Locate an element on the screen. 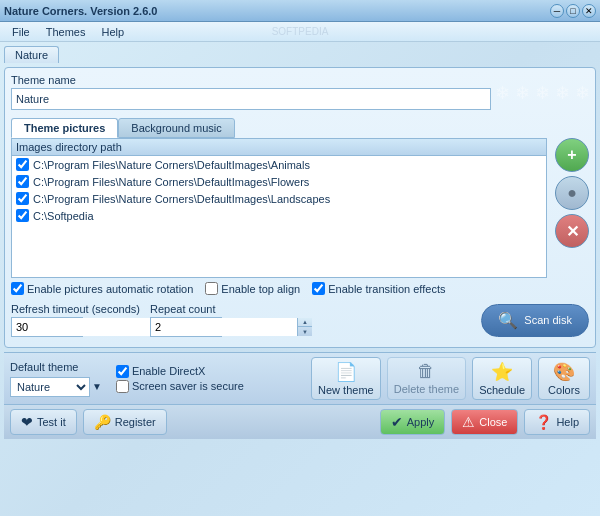 The image size is (600, 516). enable-rotation-option: Enable pictures automatic rotation is located at coordinates (102, 288).